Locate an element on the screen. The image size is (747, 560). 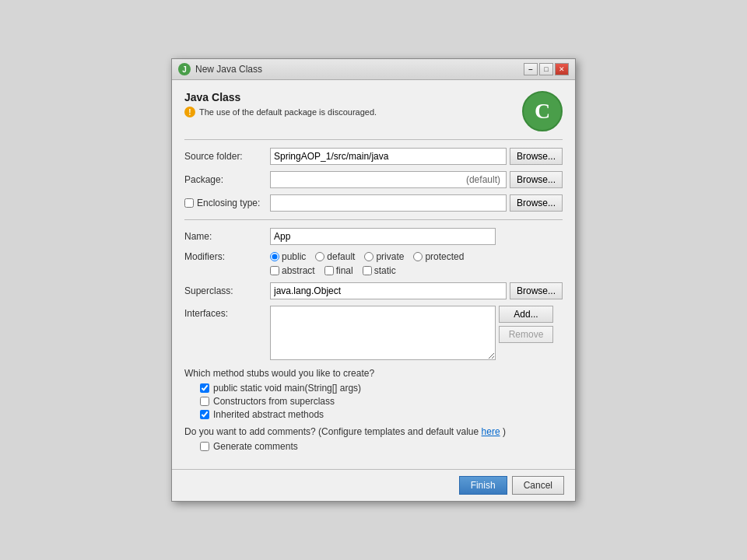
title-bar: J New Java Class ‒ □ ✕ is located at coordinates (374, 70).